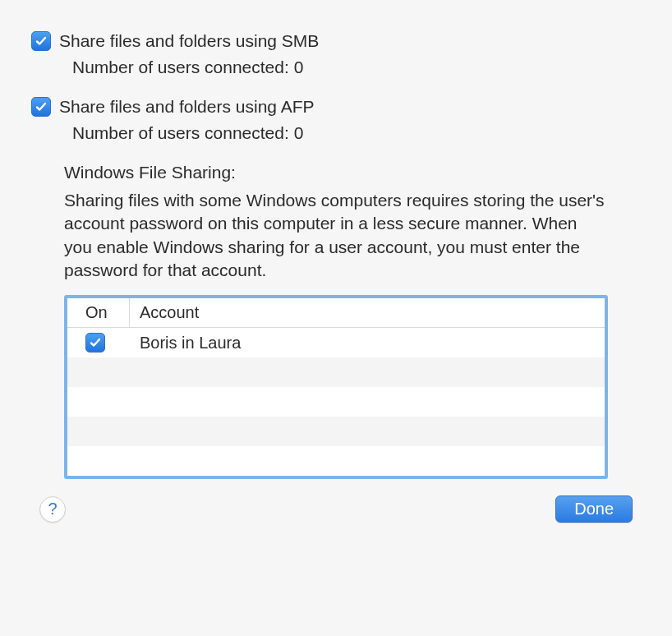 The image size is (672, 636). What do you see at coordinates (189, 41) in the screenshot?
I see `smb-label: Share files and folders using SMB` at bounding box center [189, 41].